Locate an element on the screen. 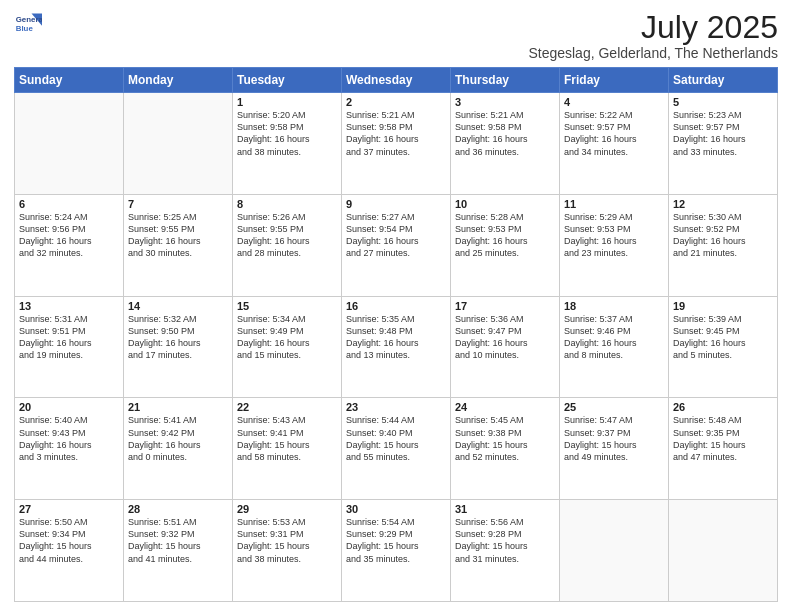 The width and height of the screenshot is (792, 612). day-info: Sunrise: 5:27 AM Sunset: 9:54 PM Dayligh… is located at coordinates (396, 236).